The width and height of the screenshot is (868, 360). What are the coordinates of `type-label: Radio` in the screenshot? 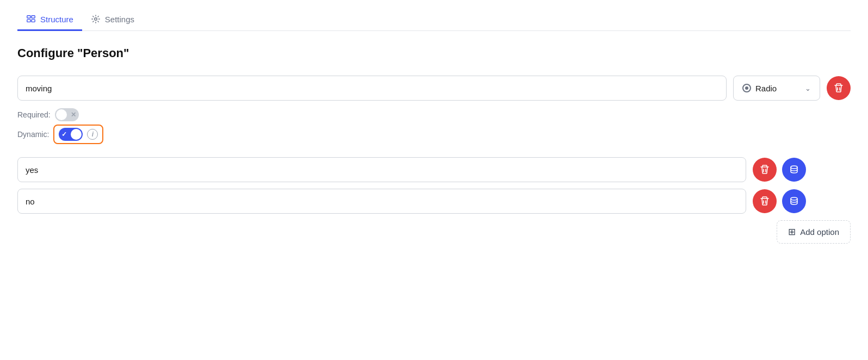 It's located at (778, 88).